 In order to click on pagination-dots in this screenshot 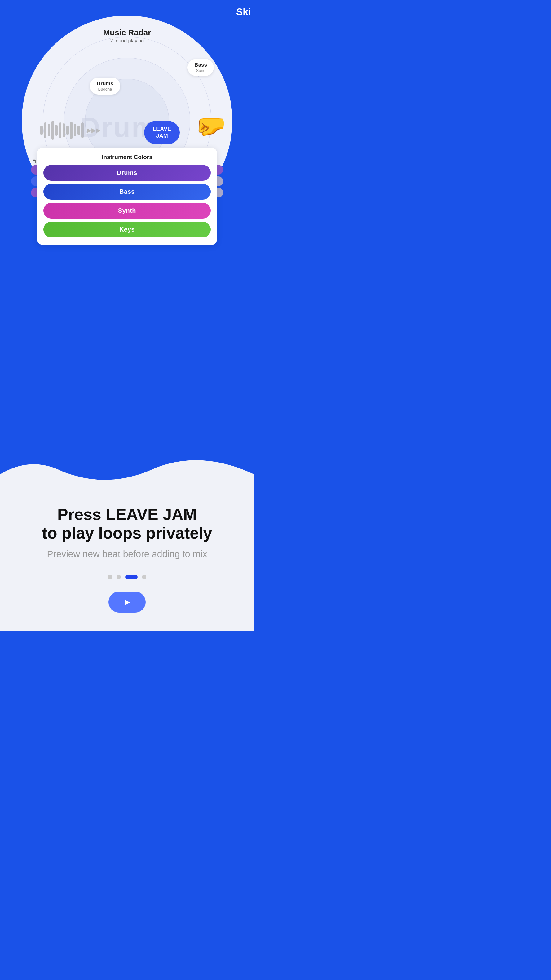, I will do `click(127, 577)`.